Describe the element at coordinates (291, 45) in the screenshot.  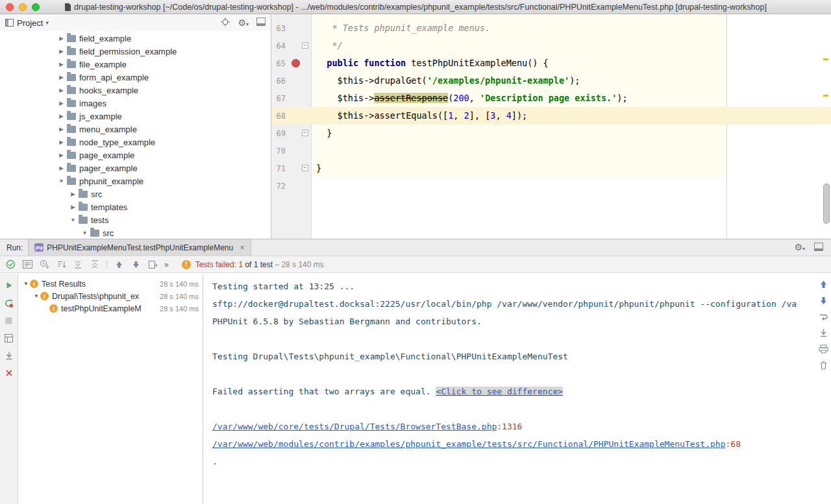
I see `editor-gutter-cell: 64−` at that location.